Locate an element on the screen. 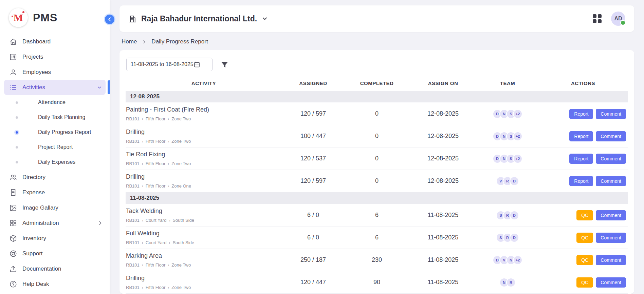  sidebar-item-expense: Expense is located at coordinates (55, 193).